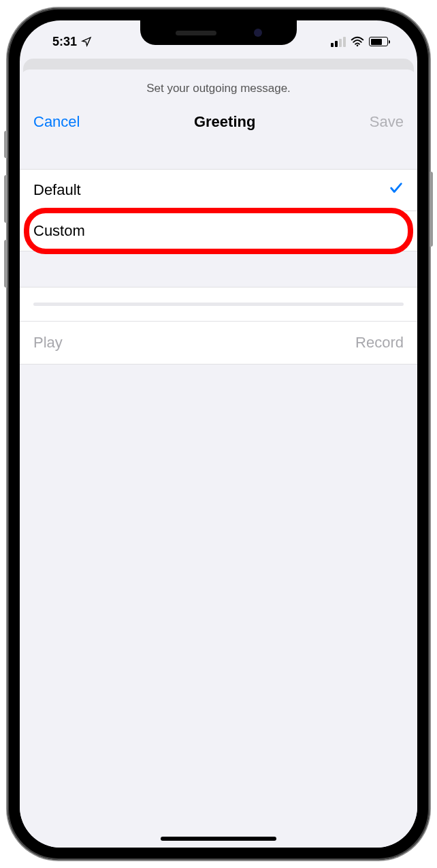  Describe the element at coordinates (59, 231) in the screenshot. I see `option-custom-label: Custom` at that location.